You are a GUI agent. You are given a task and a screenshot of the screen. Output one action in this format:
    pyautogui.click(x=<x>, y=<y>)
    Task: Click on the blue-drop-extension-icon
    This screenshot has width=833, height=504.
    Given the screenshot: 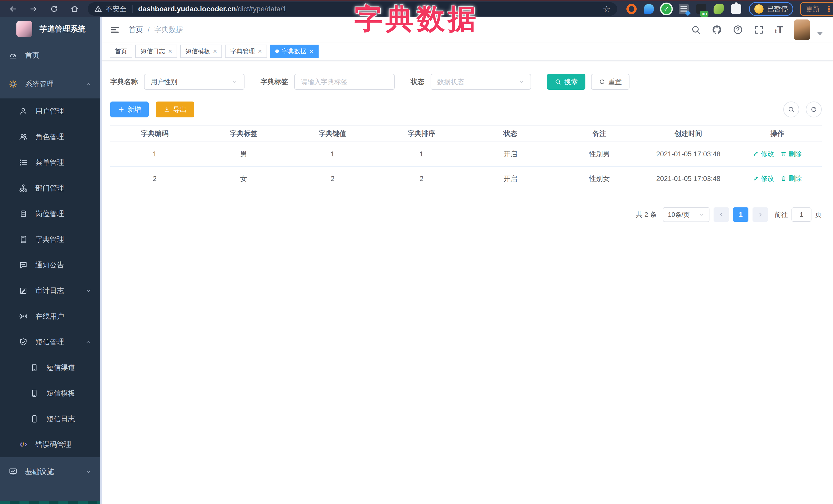 What is the action you would take?
    pyautogui.click(x=649, y=9)
    